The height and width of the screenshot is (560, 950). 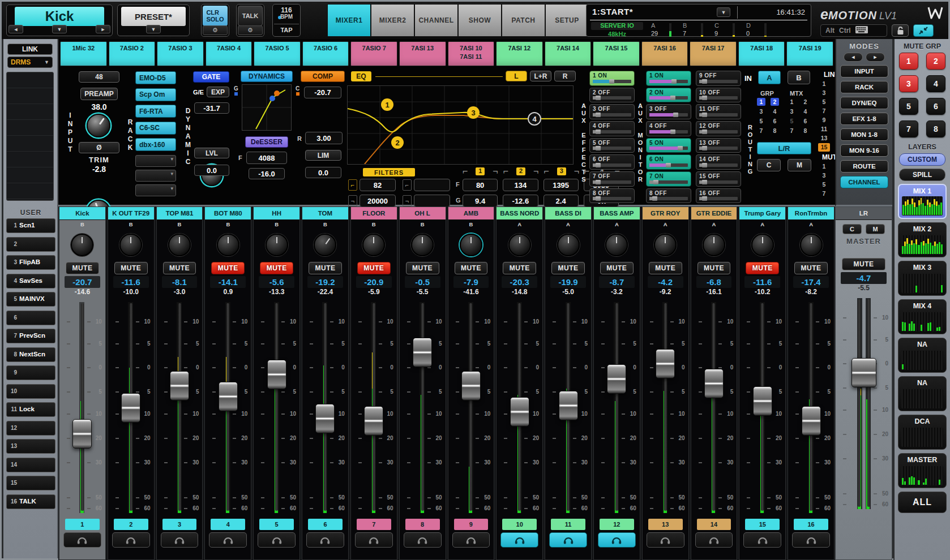 I want to click on mode-mon-9-16: MON 9-16, so click(x=864, y=150).